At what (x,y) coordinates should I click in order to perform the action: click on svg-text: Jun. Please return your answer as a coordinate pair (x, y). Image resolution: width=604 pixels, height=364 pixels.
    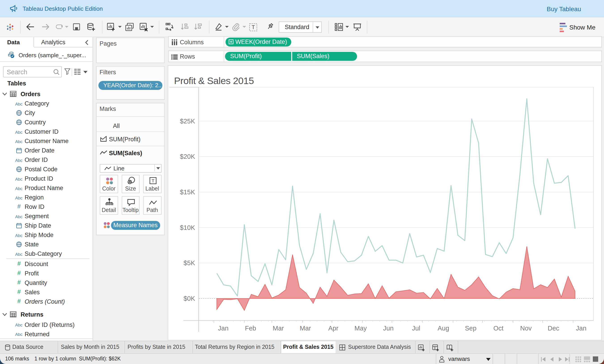
    Looking at the image, I should click on (388, 328).